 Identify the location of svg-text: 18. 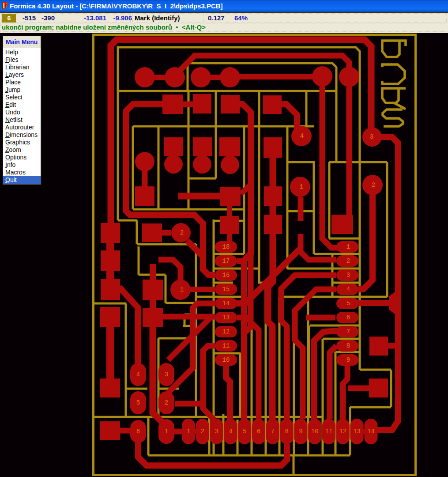
(226, 247).